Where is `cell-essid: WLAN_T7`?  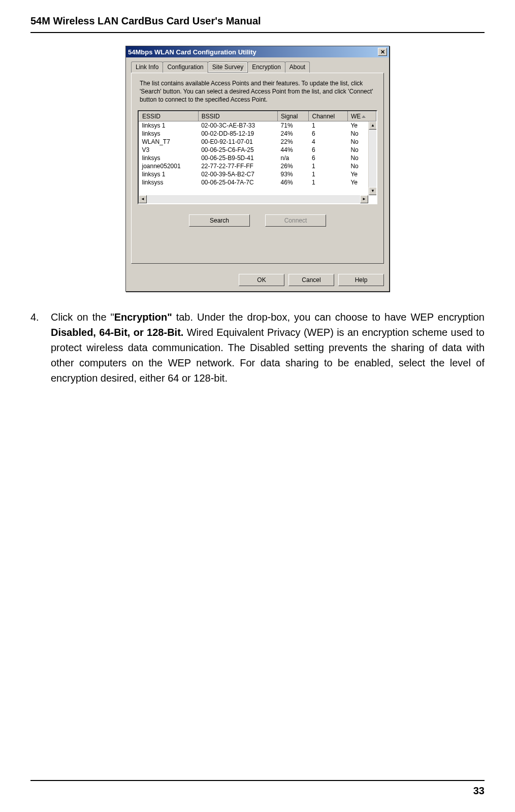 cell-essid: WLAN_T7 is located at coordinates (169, 142).